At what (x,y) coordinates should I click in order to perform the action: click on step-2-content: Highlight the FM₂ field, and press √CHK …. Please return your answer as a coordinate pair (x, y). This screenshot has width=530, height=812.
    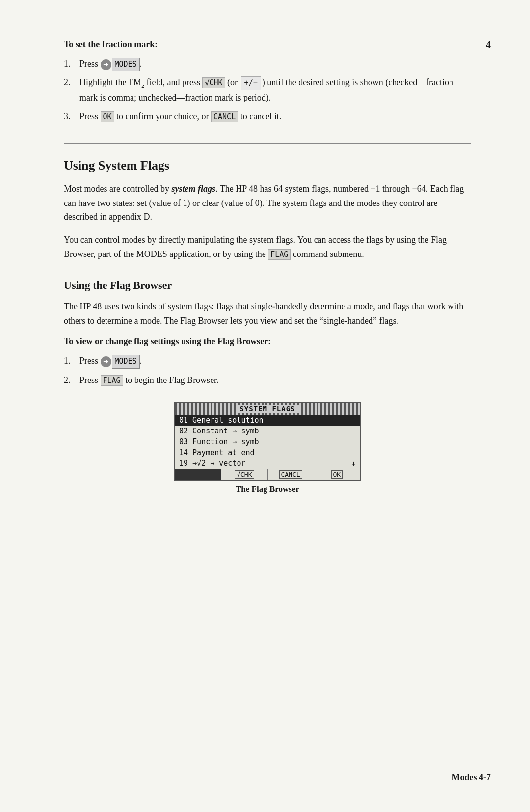
    Looking at the image, I should click on (275, 90).